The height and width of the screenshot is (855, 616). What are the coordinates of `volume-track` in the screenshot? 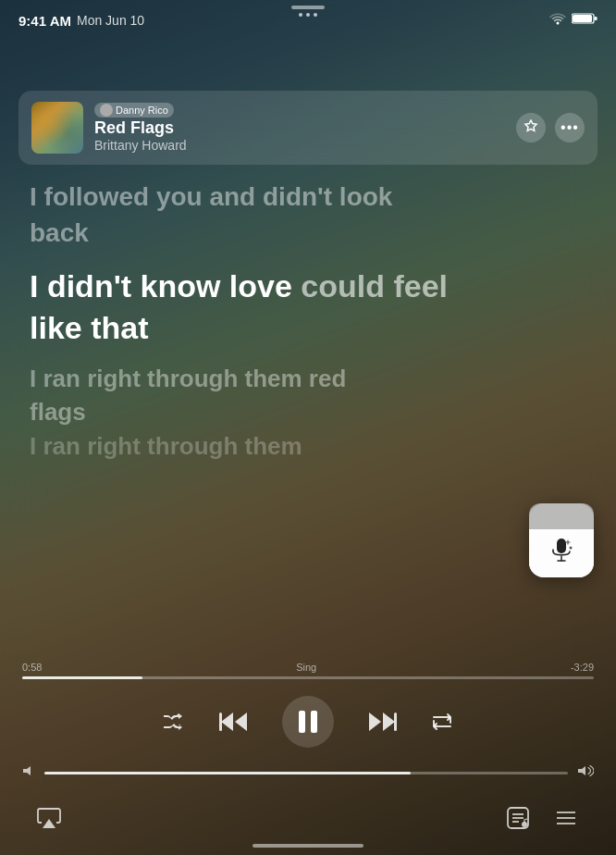 It's located at (306, 774).